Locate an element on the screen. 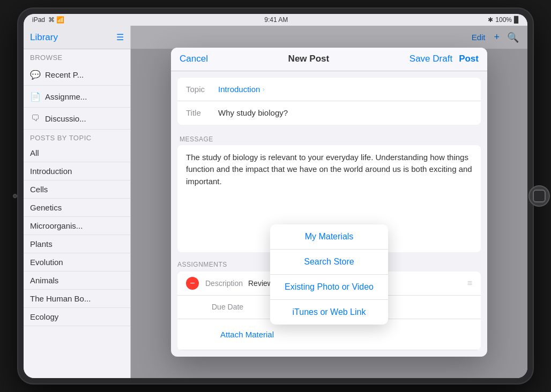 The height and width of the screenshot is (392, 551). existing-photo-video-option: Existing Photo or Video is located at coordinates (329, 287).